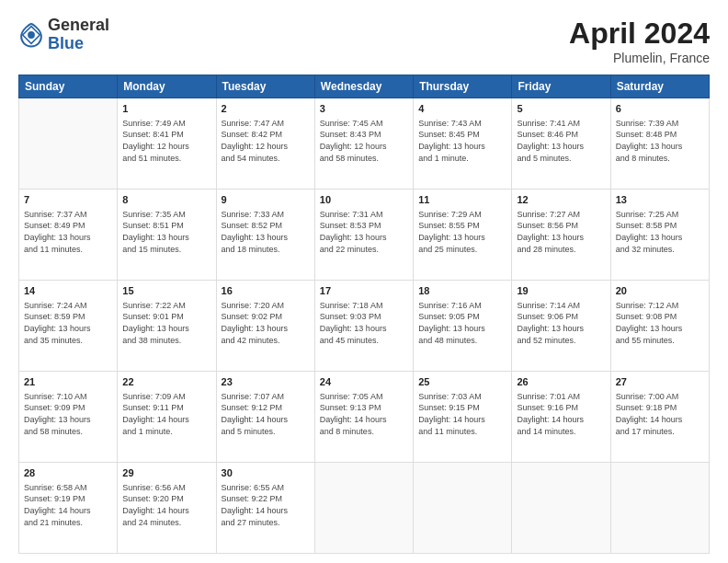 The height and width of the screenshot is (563, 728). What do you see at coordinates (364, 383) in the screenshot?
I see `day-number: 24` at bounding box center [364, 383].